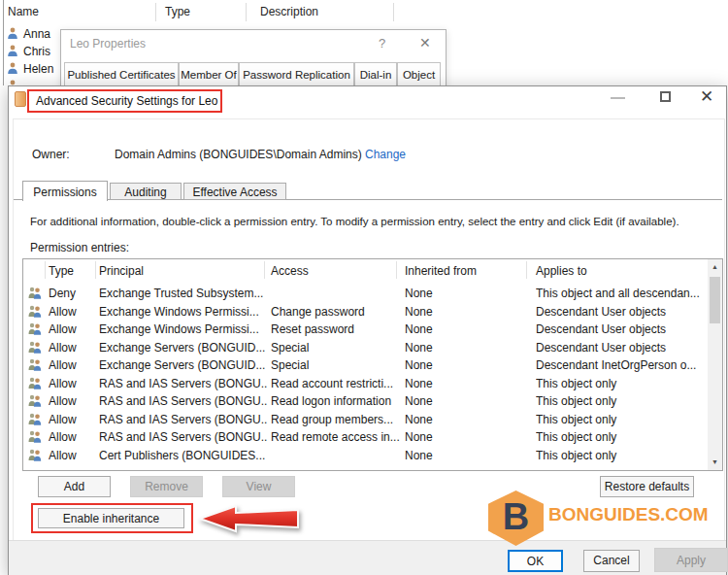 This screenshot has width=728, height=575. I want to click on view-button: View, so click(258, 487).